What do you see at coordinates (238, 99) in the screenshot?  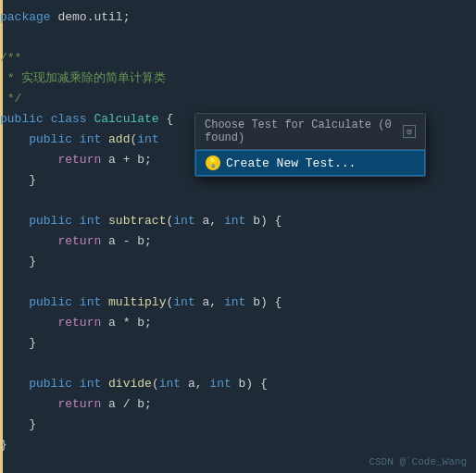 I see `code-line: */` at bounding box center [238, 99].